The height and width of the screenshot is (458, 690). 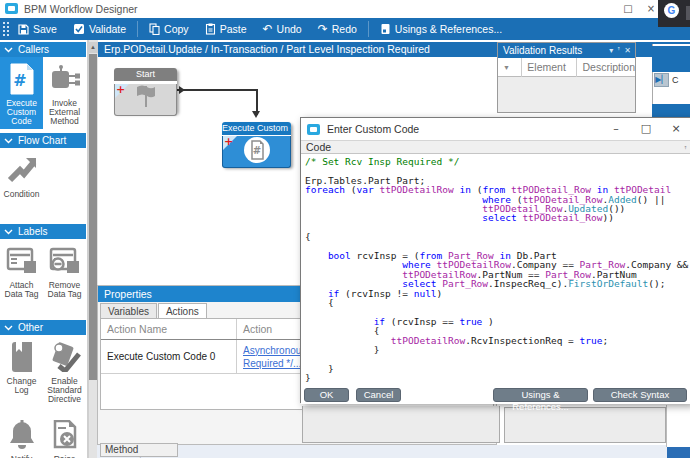 What do you see at coordinates (611, 50) in the screenshot?
I see `panel-menu-icon: ▾` at bounding box center [611, 50].